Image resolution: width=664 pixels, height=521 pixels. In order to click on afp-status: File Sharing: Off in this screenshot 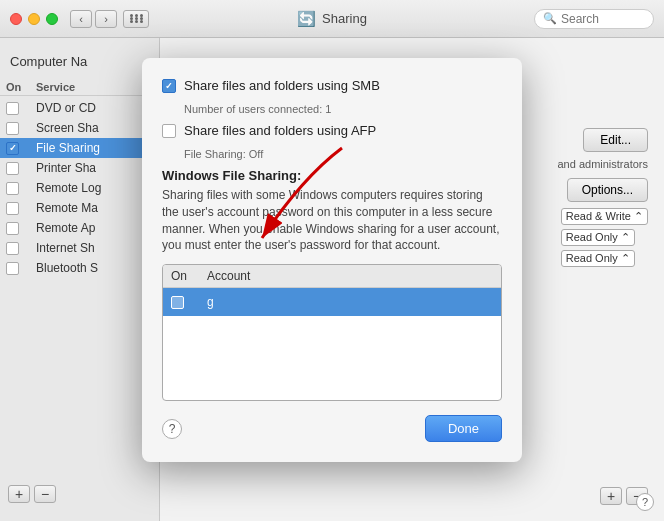, I will do `click(343, 154)`.